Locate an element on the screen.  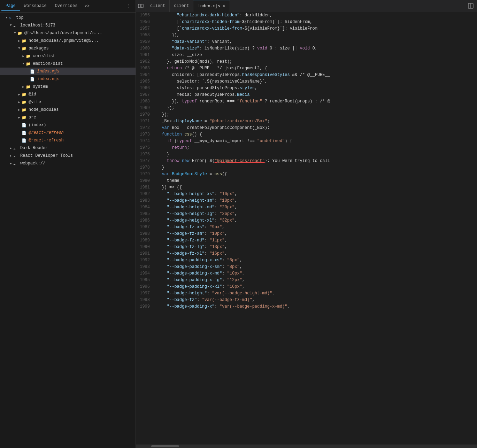
code-token: "function" is located at coordinates (249, 101).